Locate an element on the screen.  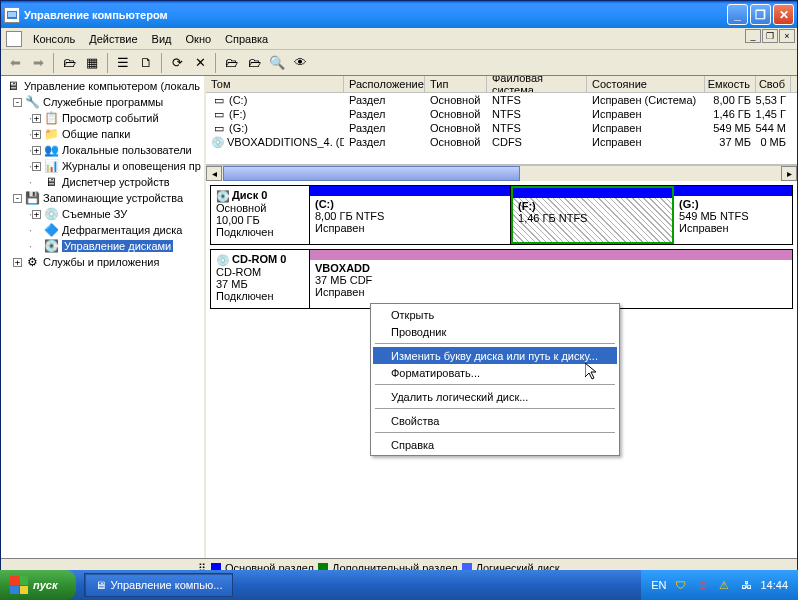
help-icon: 👁 is located at coordinates (300, 63).